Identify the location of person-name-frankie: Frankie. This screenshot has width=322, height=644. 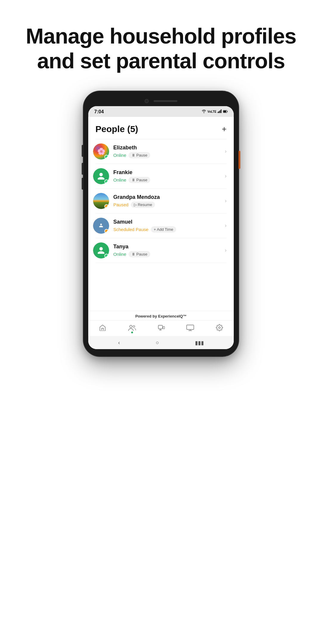
(168, 172).